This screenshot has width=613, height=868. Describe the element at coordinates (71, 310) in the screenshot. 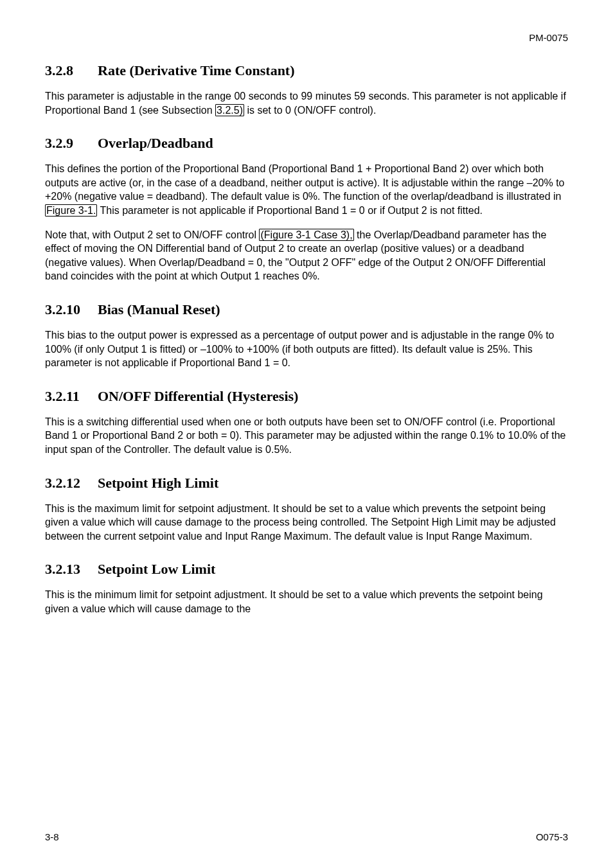

I see `section-number: 3.2.10` at that location.